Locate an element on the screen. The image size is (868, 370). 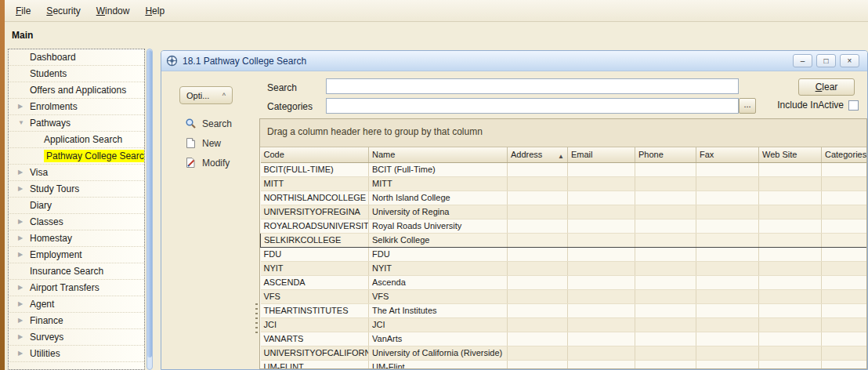
sidebar-item-offers-and-applications: Offers and Applications is located at coordinates (77, 91).